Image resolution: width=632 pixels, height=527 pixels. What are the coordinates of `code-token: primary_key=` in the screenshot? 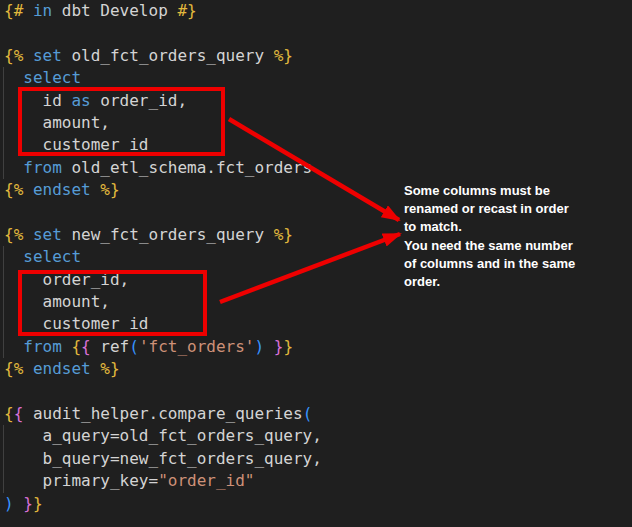 It's located at (81, 480).